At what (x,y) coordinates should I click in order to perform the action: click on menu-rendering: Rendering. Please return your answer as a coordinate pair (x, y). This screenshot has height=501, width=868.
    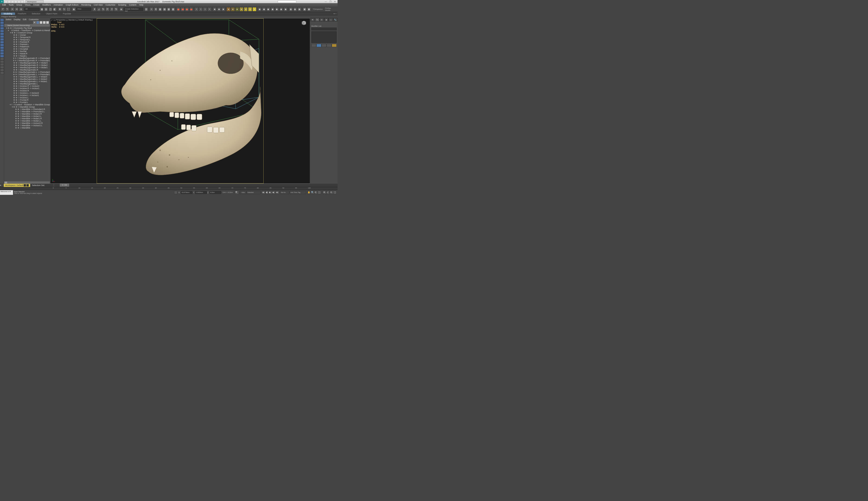
    Looking at the image, I should click on (86, 5).